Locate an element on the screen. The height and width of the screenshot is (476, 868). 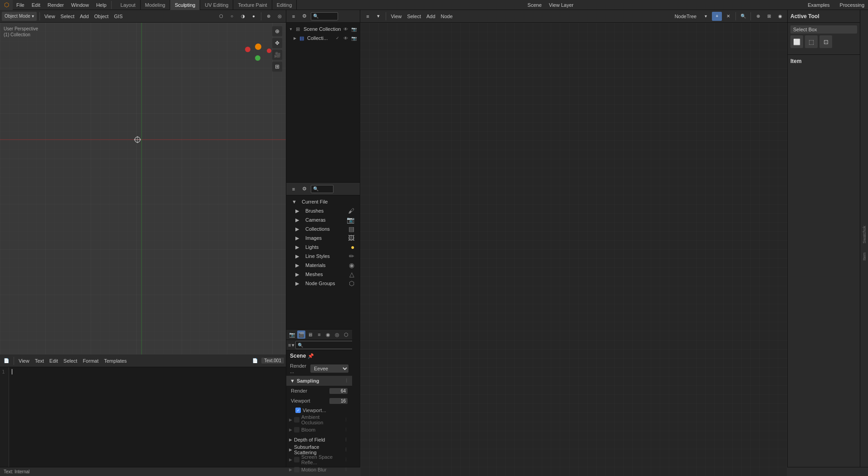
rp-view-layer-icon: ≡ is located at coordinates (319, 335).